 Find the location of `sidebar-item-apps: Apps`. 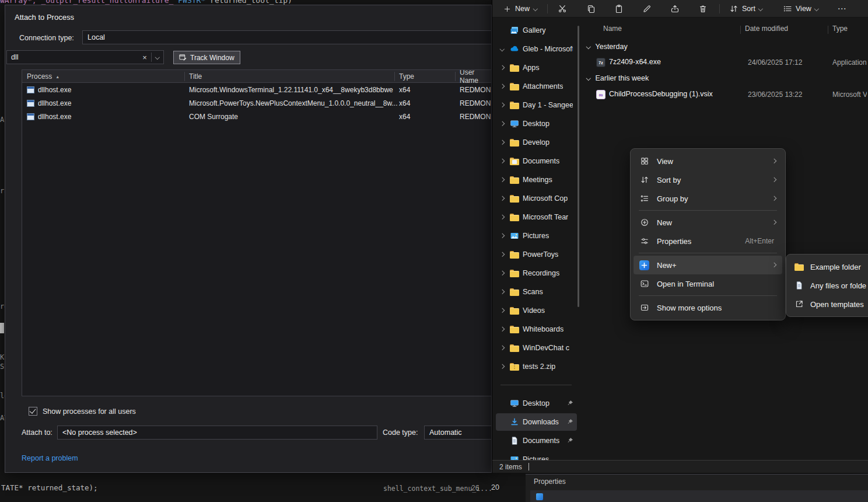

sidebar-item-apps: Apps is located at coordinates (537, 68).